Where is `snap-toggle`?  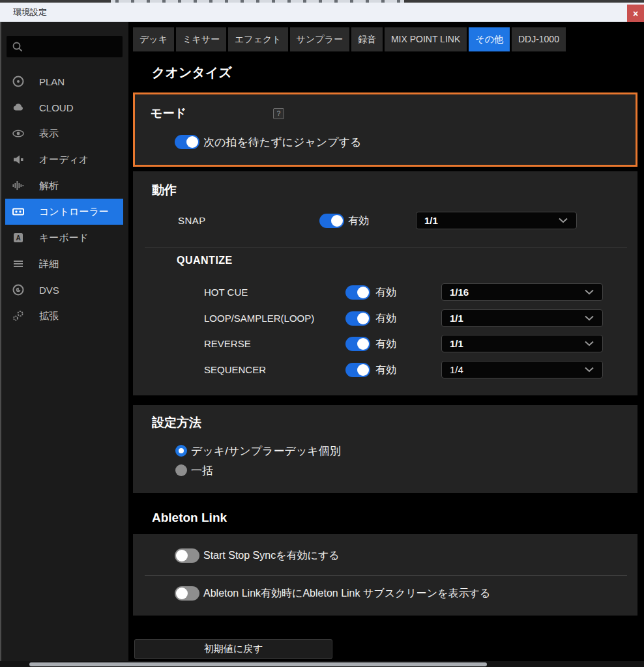 snap-toggle is located at coordinates (332, 221).